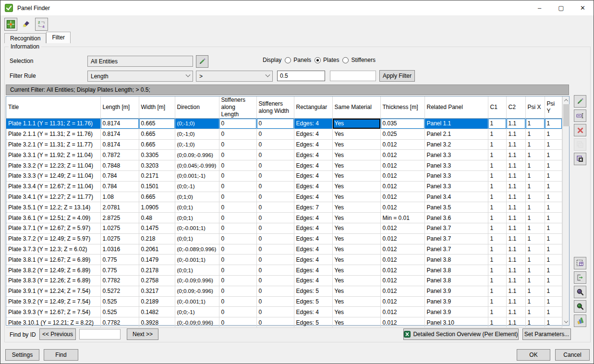  I want to click on scroll-down-button, so click(567, 322).